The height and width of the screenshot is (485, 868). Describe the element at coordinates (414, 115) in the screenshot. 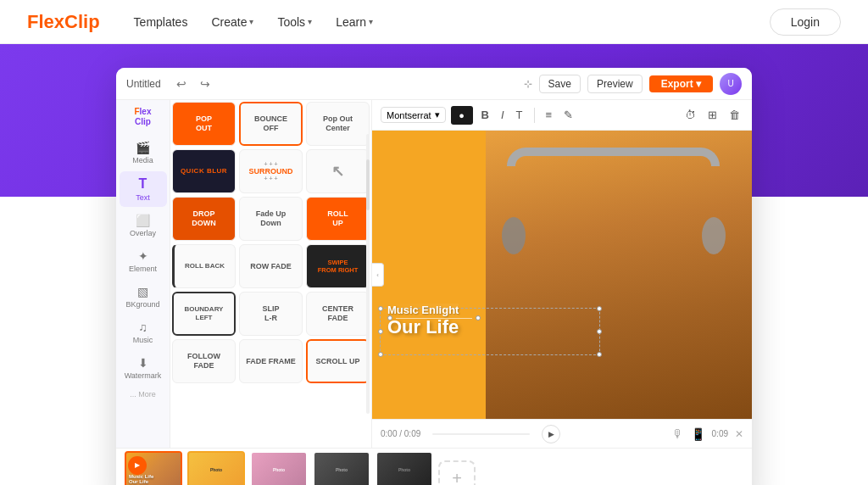

I see `font-selector: Montserrat ▾` at that location.